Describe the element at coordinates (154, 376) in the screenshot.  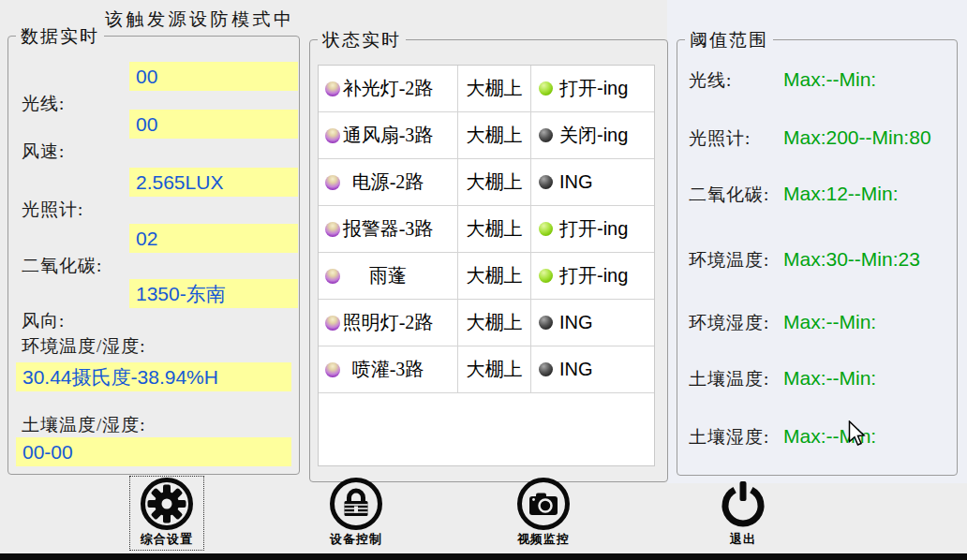
I see `field-value-env-temp-hum: 30.44摄氏度-38.94%H` at that location.